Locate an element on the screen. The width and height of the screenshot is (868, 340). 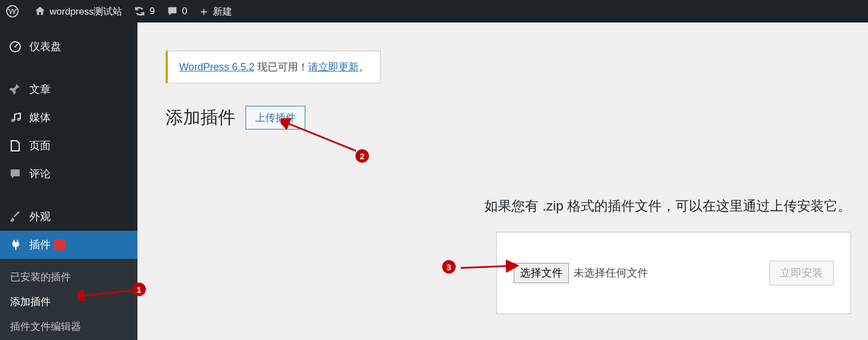
install-now-button: 立即安装 is located at coordinates (802, 273).